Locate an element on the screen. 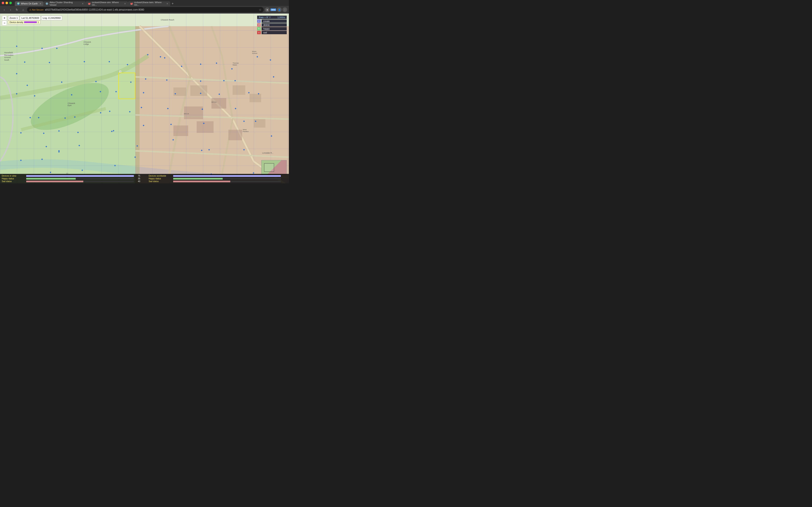 The image size is (812, 507). happy-bar-container-right is located at coordinates (227, 179).